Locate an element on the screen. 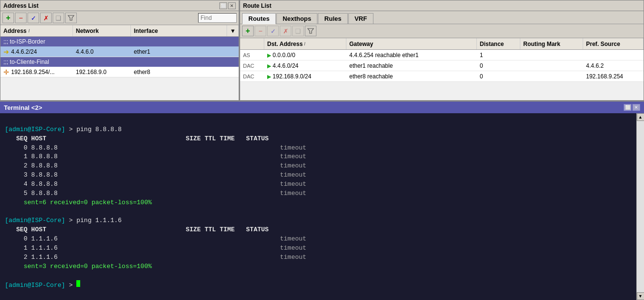 The height and width of the screenshot is (300, 644). scroll-down-btn: ▼ is located at coordinates (641, 296).